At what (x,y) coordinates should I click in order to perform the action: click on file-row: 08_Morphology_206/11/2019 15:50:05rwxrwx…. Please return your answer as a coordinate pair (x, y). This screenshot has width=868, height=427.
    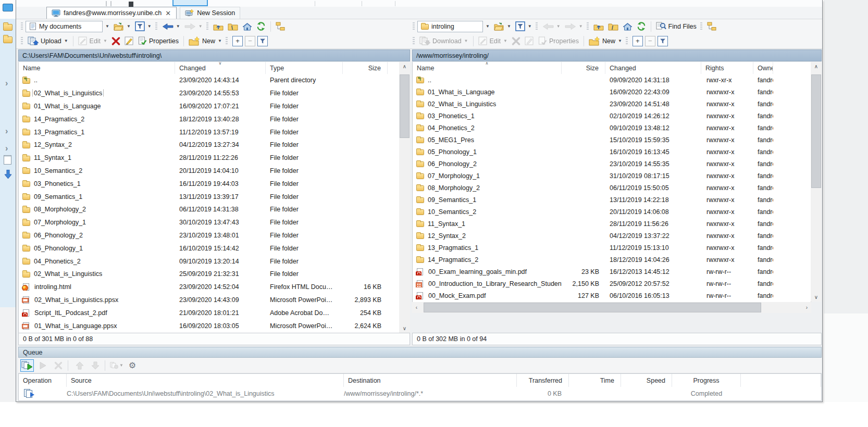
    Looking at the image, I should click on (612, 187).